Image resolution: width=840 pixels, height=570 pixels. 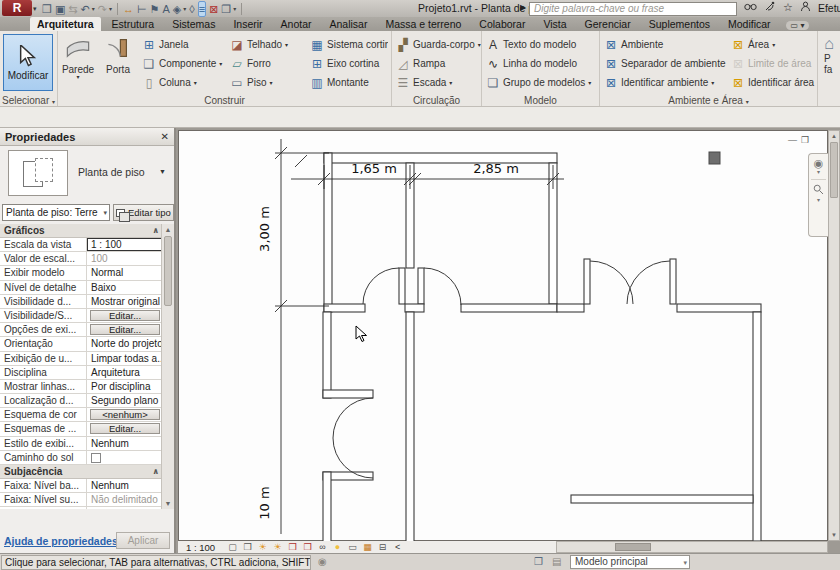 What do you see at coordinates (540, 64) in the screenshot?
I see `ribbon-button-linha-do-modelo: ∿Linha do modelo` at bounding box center [540, 64].